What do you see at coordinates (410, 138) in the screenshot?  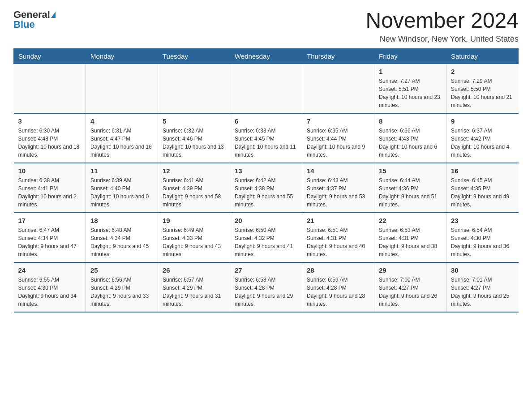 I see `calendar-cell: 8Sunrise: 6:36 AM Sunset: 4:43 PM Daylig…` at bounding box center [410, 138].